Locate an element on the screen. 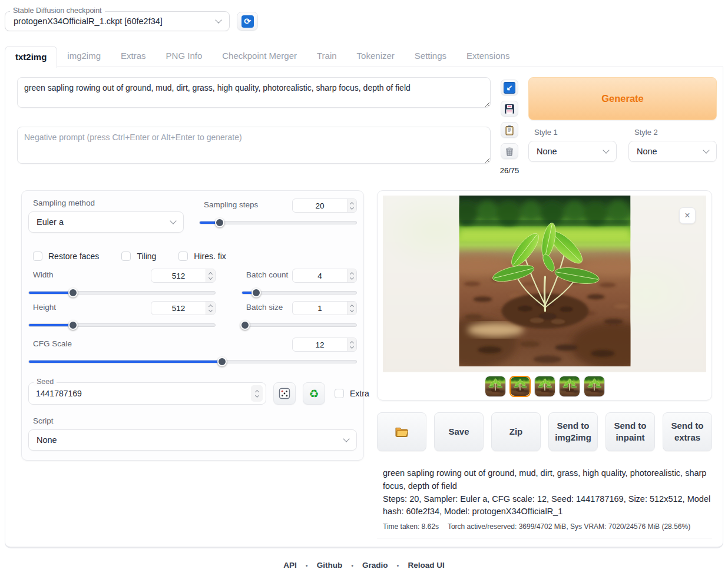 The height and width of the screenshot is (569, 728). send-to-inpaint-button: Send to inpaint is located at coordinates (630, 432).